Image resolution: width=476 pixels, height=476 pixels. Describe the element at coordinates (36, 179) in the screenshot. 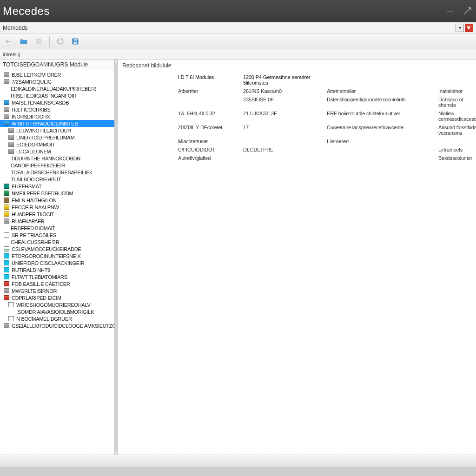

I see `tree-item-label: TLAILBOCIORIEHBUT` at that location.